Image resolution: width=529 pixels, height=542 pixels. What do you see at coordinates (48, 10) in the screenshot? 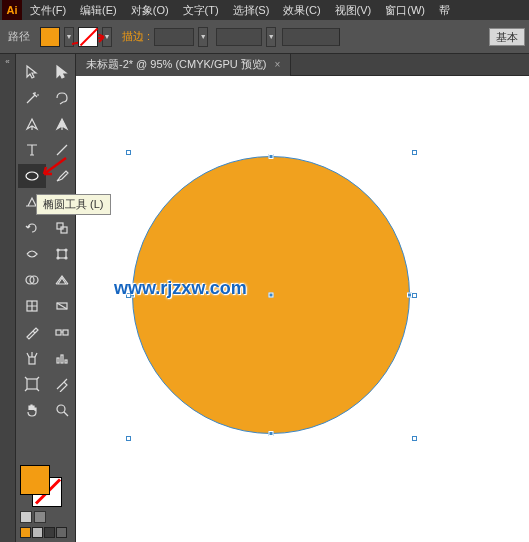
I see `menu-file: 文件(F)` at bounding box center [48, 10].